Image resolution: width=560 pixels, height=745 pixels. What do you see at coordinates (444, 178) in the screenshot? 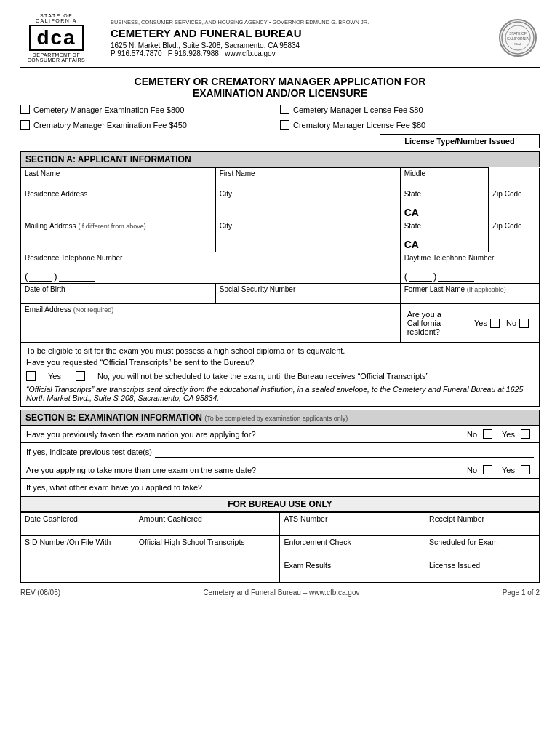
I see `middle-cell: Middle` at bounding box center [444, 178].